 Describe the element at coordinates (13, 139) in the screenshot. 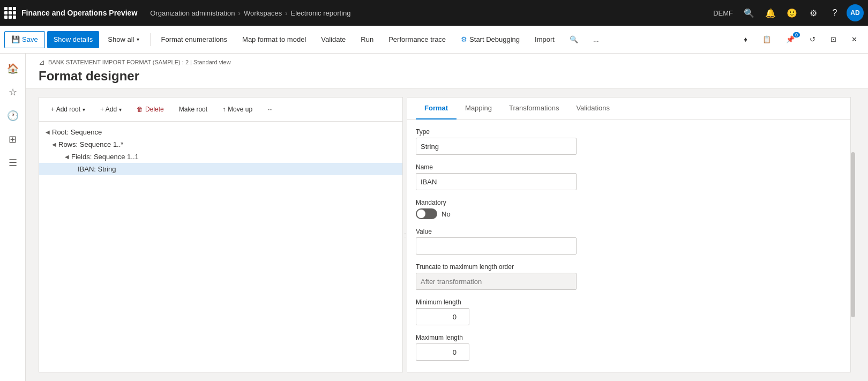

I see `sidebar-workspace-icon: ⊞` at that location.